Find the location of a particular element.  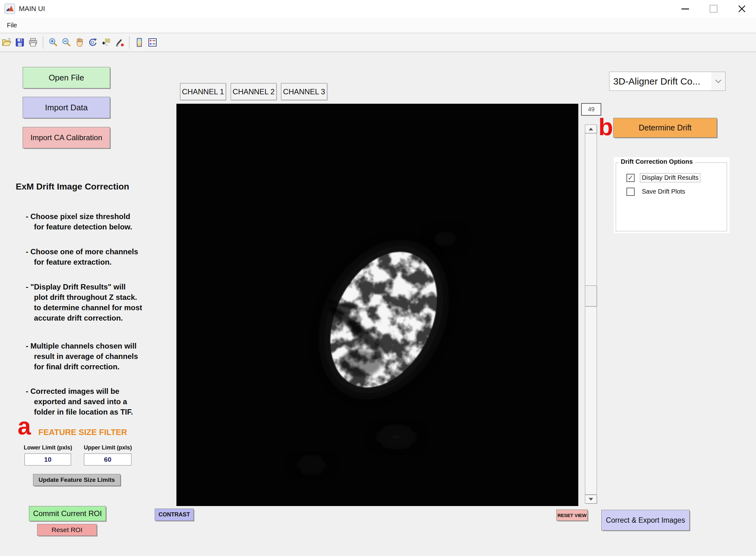

chevron-down-icon is located at coordinates (718, 81).